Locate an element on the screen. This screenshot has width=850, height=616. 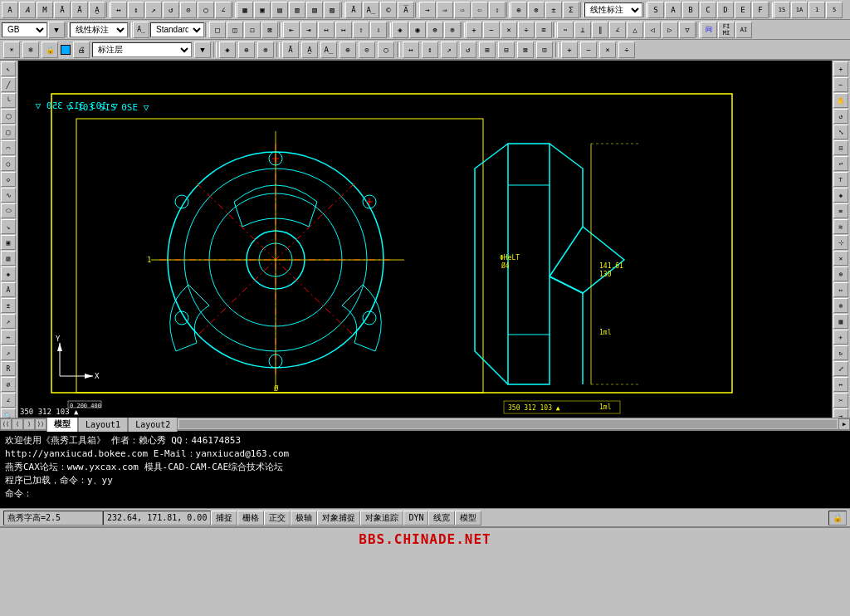
rtool-zoom-prev: ↩ is located at coordinates (841, 164).